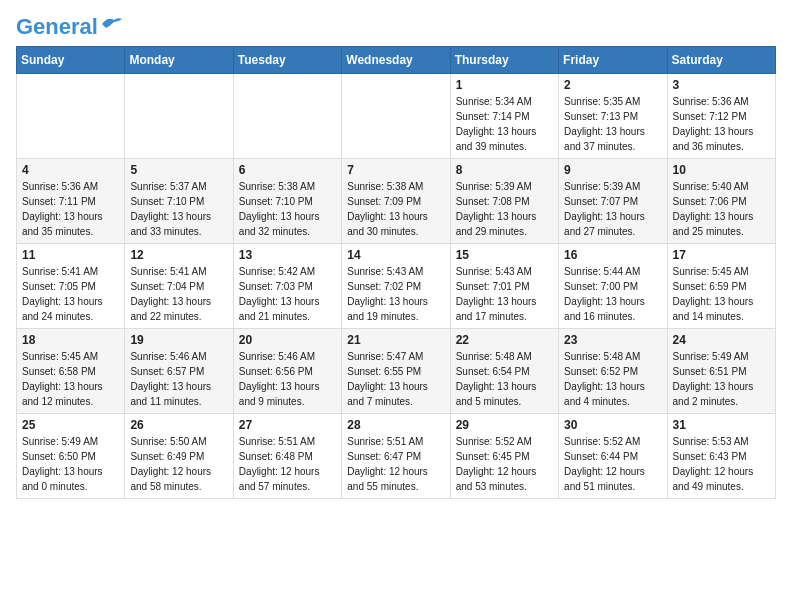 This screenshot has height=612, width=792. What do you see at coordinates (721, 202) in the screenshot?
I see `calendar-cell: 10Sunrise: 5:40 AM Sunset: 7:06 PM Dayli…` at bounding box center [721, 202].